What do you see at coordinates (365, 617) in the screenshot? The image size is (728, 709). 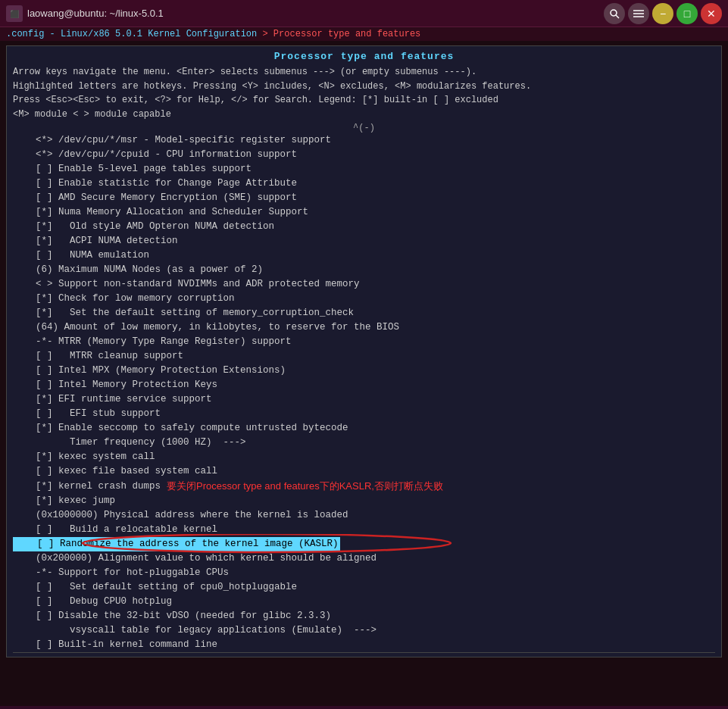 I see `list-item: [ ] Disable the 32-bit vDSO (needed for …` at bounding box center [365, 617].